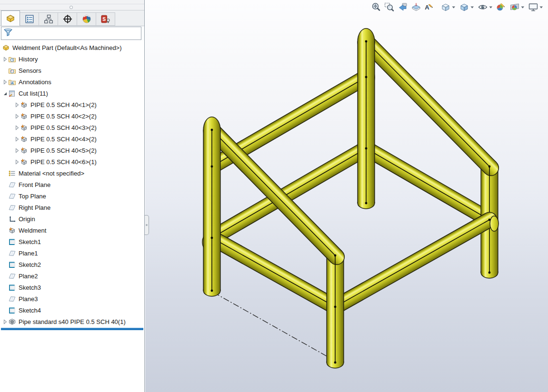 The image size is (548, 392). What do you see at coordinates (30, 287) in the screenshot?
I see `tree-item-label: Sketch3` at bounding box center [30, 287].